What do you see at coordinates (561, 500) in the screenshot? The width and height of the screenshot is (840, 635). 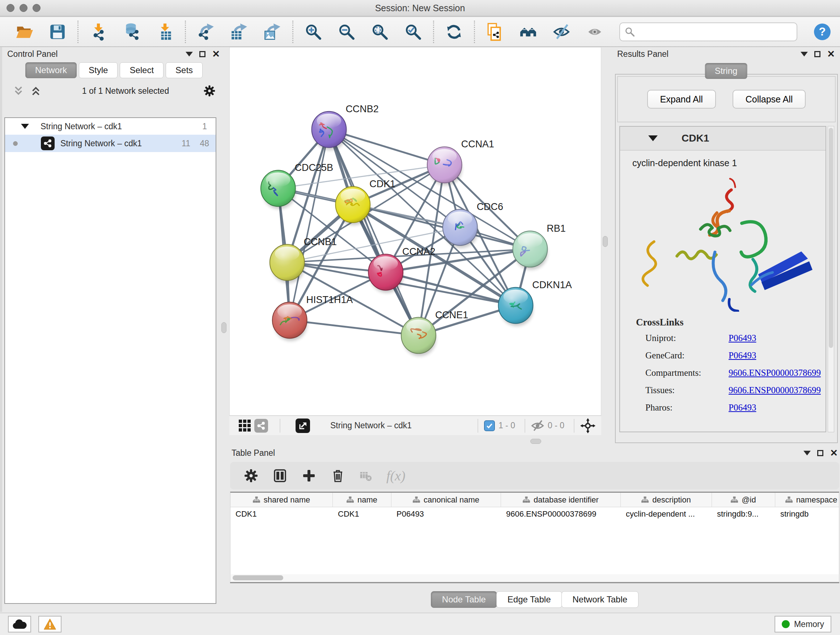 I see `column-header-database-identifier: database identifier` at bounding box center [561, 500].